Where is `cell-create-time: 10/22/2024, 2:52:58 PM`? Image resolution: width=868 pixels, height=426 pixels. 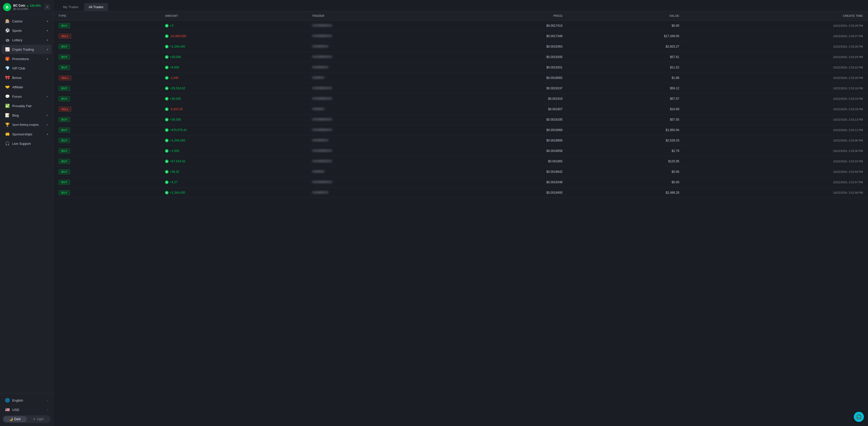
cell-create-time: 10/22/2024, 2:52:58 PM is located at coordinates (776, 193).